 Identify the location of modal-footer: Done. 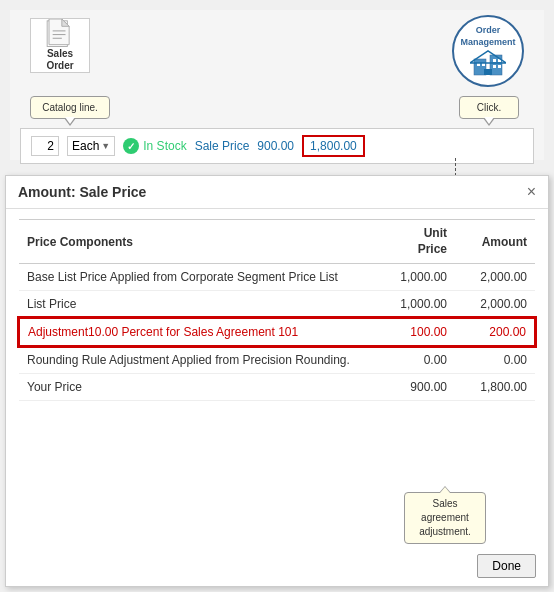
(506, 566).